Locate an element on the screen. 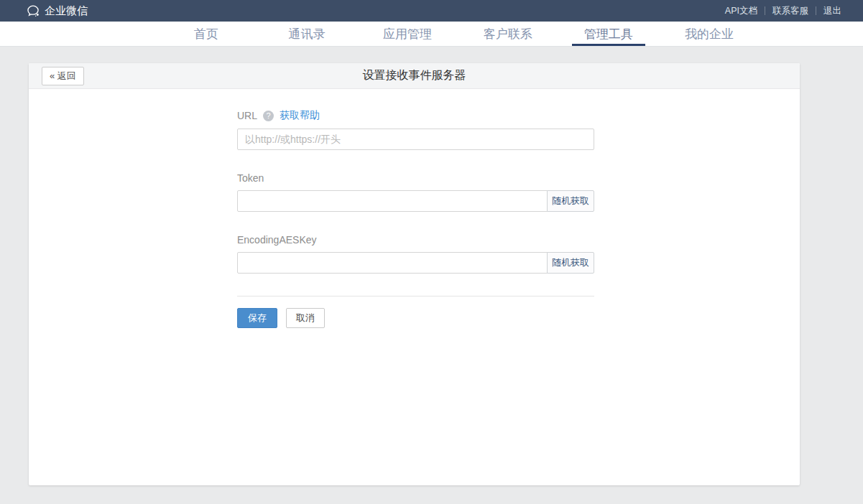 The width and height of the screenshot is (863, 504). token-input-group: 随机获取 is located at coordinates (415, 201).